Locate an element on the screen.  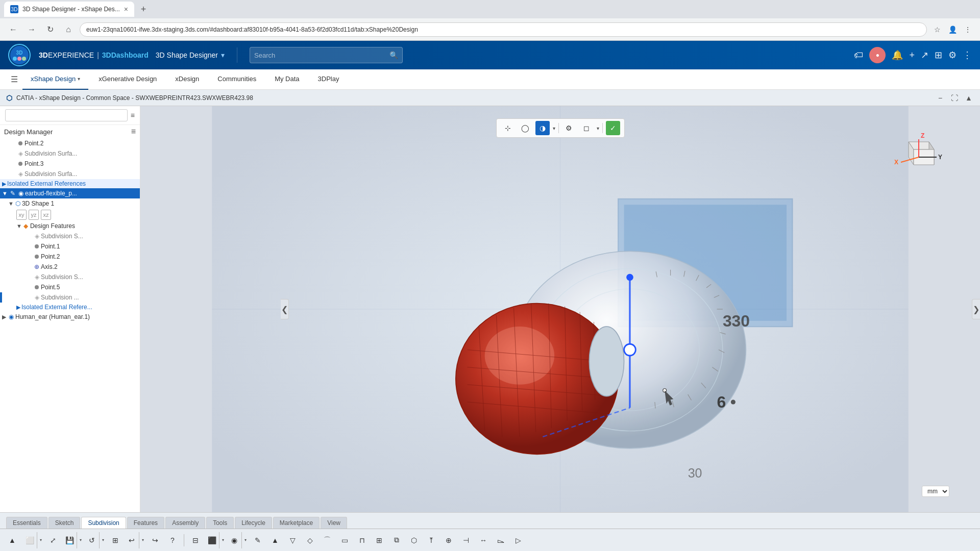
tree-item-3dshape1: ▼ ⬡ 3D Shape 1 is located at coordinates (70, 204).